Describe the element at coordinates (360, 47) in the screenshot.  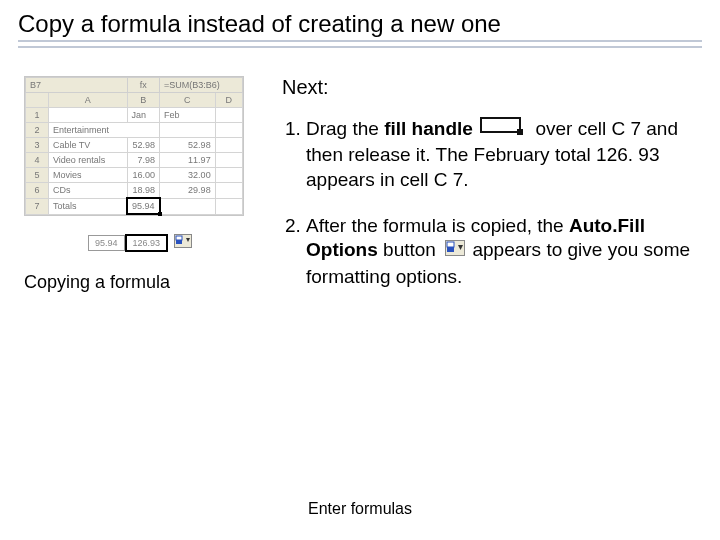
I see `title-underline` at that location.